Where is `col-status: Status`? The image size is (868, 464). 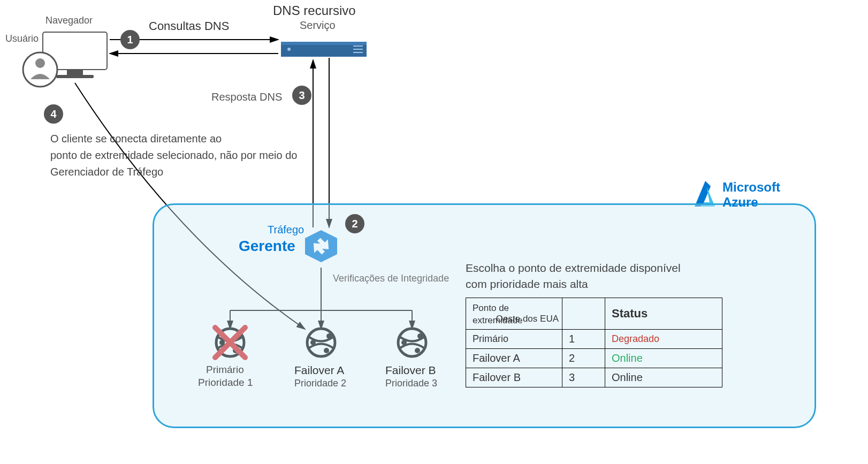
col-status: Status is located at coordinates (664, 314).